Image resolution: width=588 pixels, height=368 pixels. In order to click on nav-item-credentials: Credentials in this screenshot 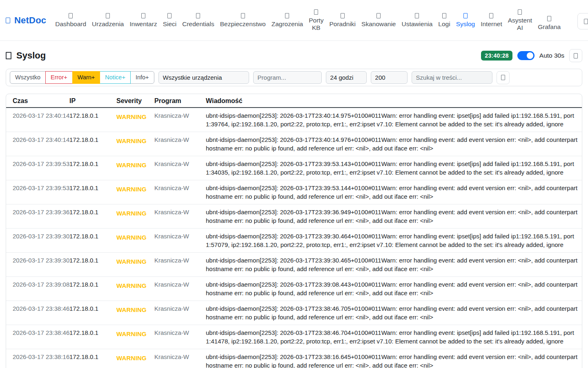, I will do `click(198, 20)`.